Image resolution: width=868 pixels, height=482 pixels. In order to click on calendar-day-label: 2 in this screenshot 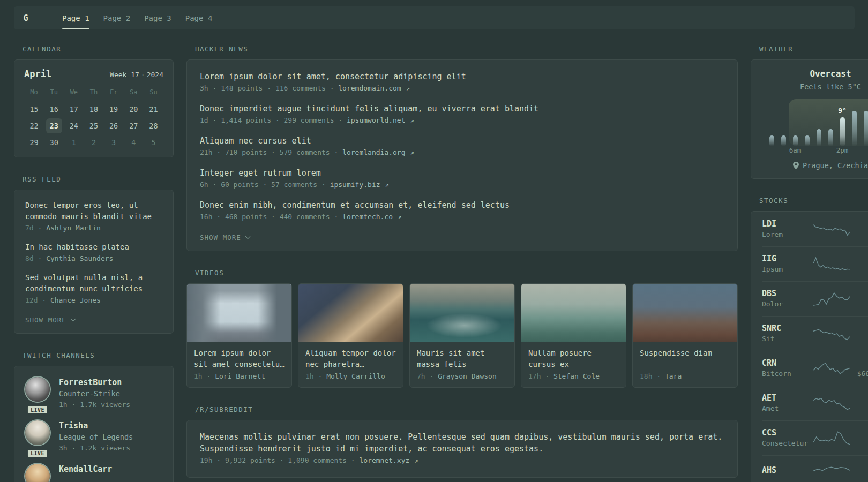, I will do `click(94, 142)`.